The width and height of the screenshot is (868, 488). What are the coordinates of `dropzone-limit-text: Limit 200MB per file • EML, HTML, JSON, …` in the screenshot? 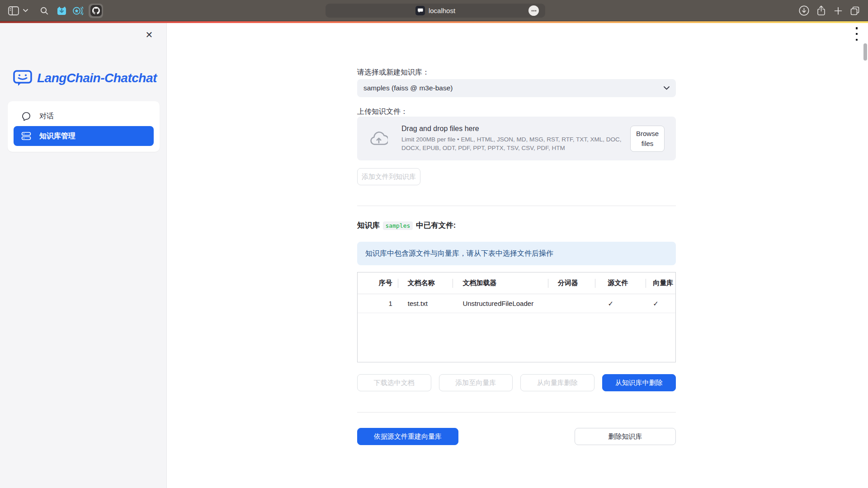 It's located at (520, 144).